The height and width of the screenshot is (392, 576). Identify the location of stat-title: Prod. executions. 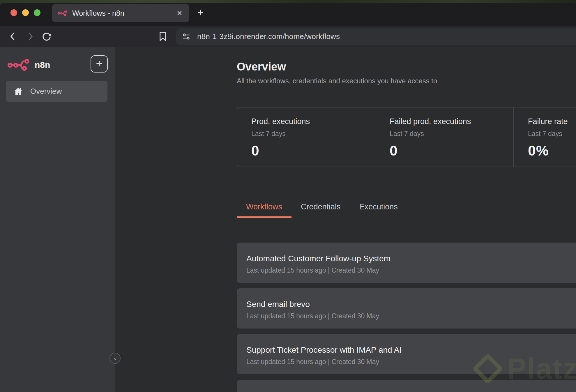
(313, 122).